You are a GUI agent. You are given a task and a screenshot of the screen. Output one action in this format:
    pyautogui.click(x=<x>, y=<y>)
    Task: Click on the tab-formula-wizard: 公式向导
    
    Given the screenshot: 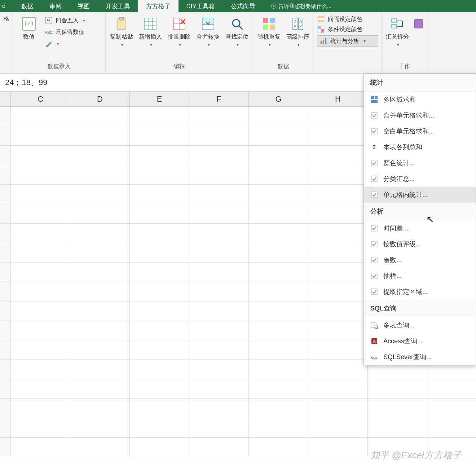 What is the action you would take?
    pyautogui.click(x=243, y=6)
    